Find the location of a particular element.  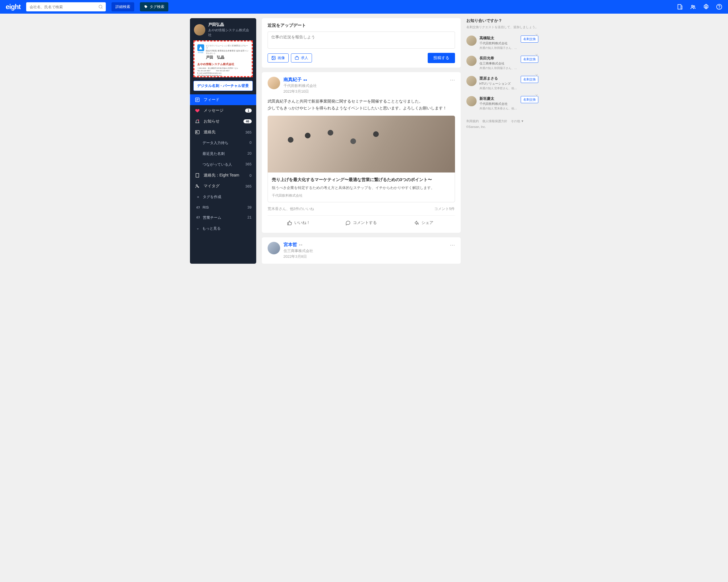

suggestion-name: 高橋聡太 is located at coordinates (499, 38).